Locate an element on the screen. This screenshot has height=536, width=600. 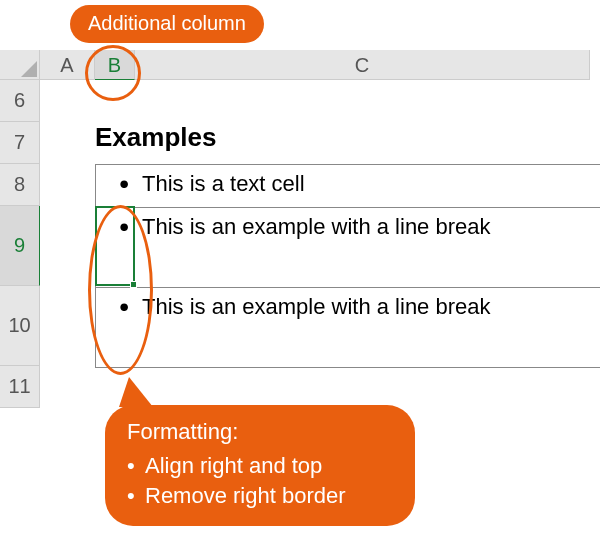
table-row: • This is a text cell is located at coordinates (348, 186).